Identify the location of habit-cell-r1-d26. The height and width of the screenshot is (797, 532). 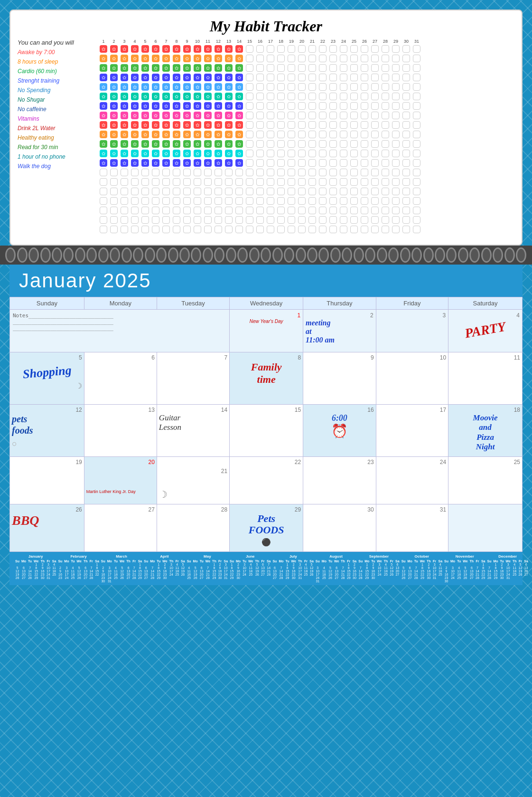
(364, 49).